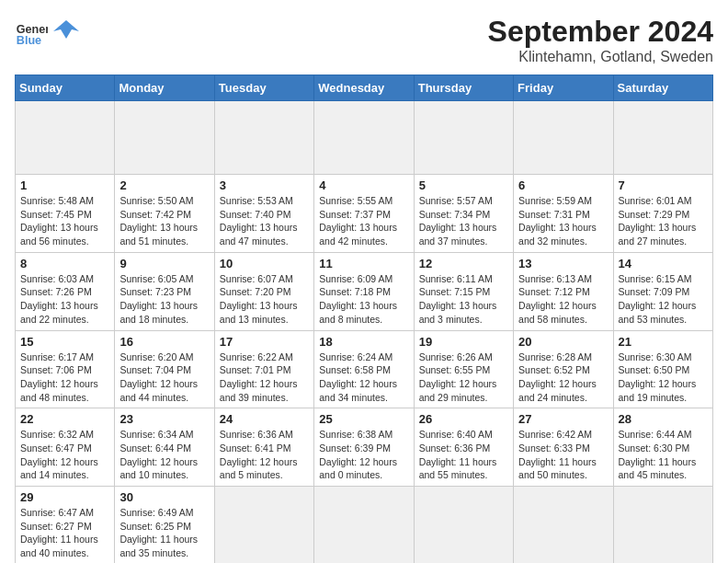 The width and height of the screenshot is (728, 563). Describe the element at coordinates (663, 447) in the screenshot. I see `calendar-cell: 28Sunrise: 6:44 AMSunset: 6:30 PMDayligh…` at that location.